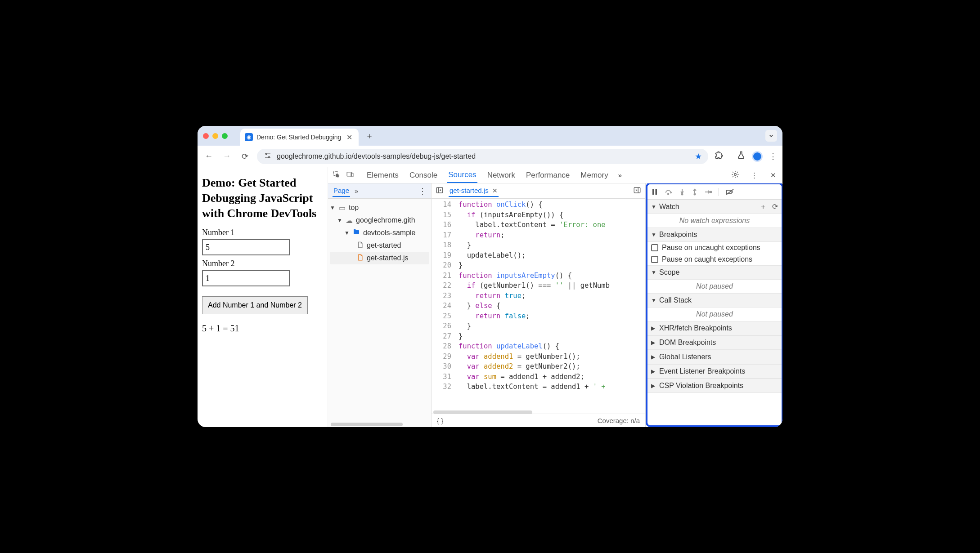 This screenshot has height=553, width=980. I want to click on address-bar: googlechrome.github.io/devtools-samples/…, so click(482, 156).